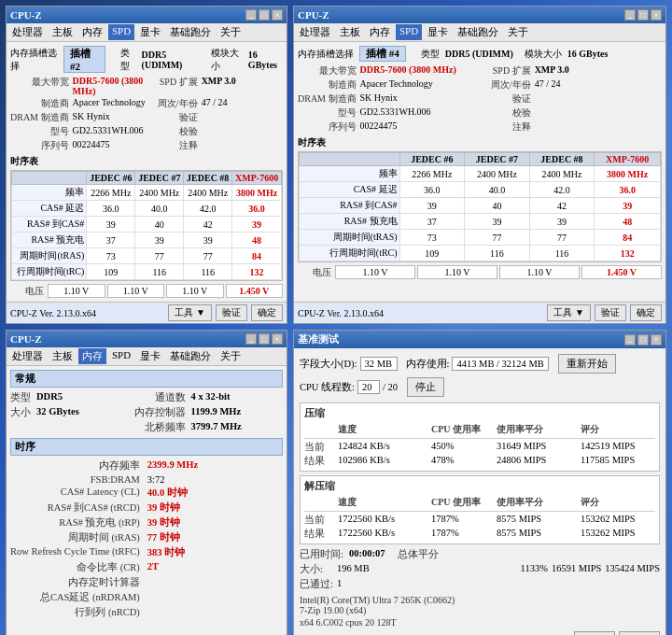 Image resolution: width=672 pixels, height=635 pixels. What do you see at coordinates (231, 32) in the screenshot?
I see `menu-about-slot2: 关于` at bounding box center [231, 32].